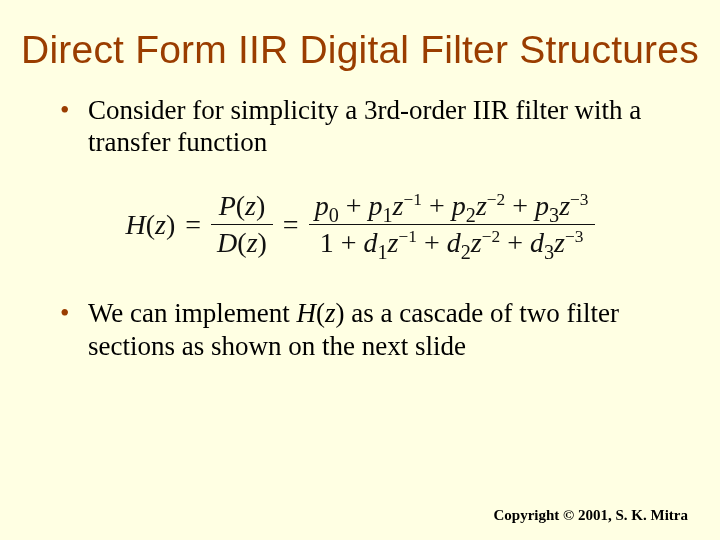  Describe the element at coordinates (250, 206) in the screenshot. I see `Pz: z` at that location.